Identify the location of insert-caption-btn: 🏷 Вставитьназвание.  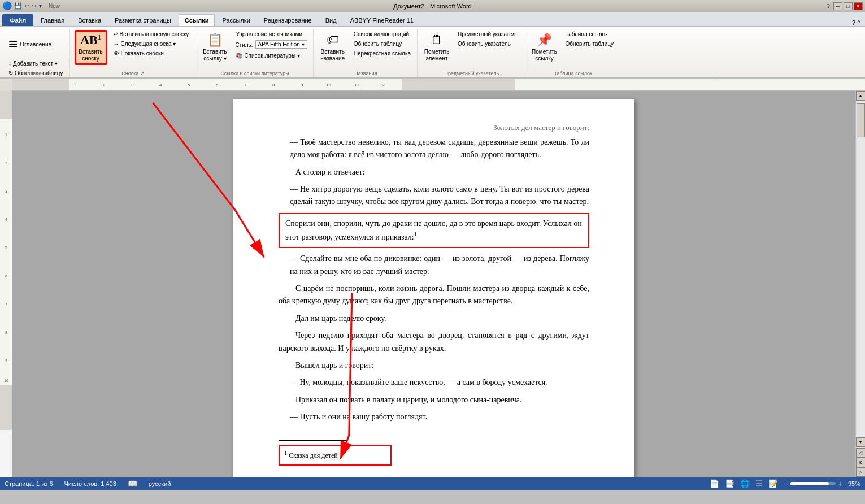
(333, 47).